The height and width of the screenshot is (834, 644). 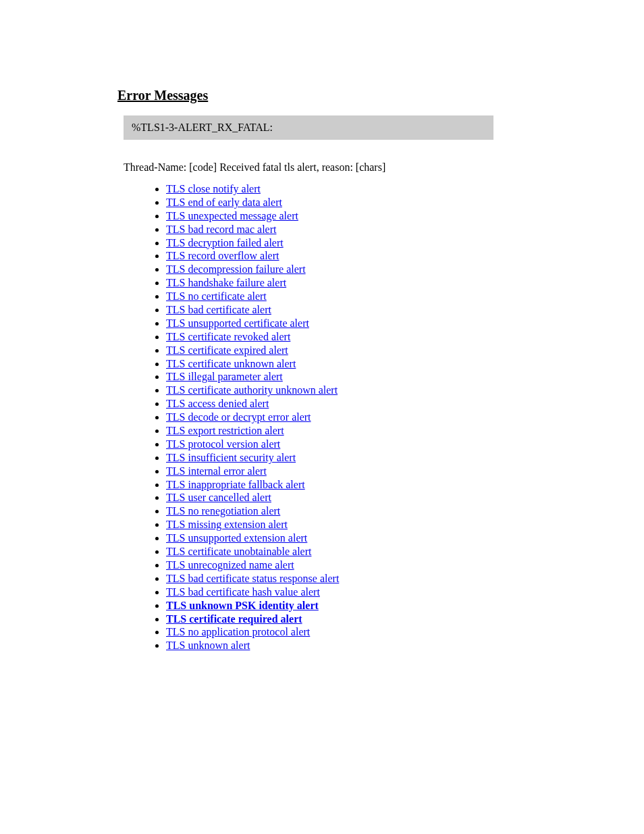 I want to click on error-link: TLS export restriction alert, so click(x=225, y=431).